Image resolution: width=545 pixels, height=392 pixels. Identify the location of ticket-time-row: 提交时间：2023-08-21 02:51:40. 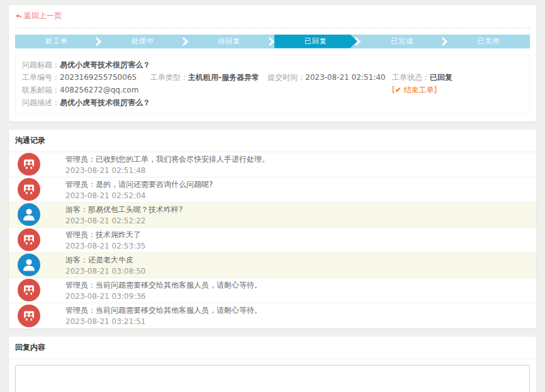
(330, 77).